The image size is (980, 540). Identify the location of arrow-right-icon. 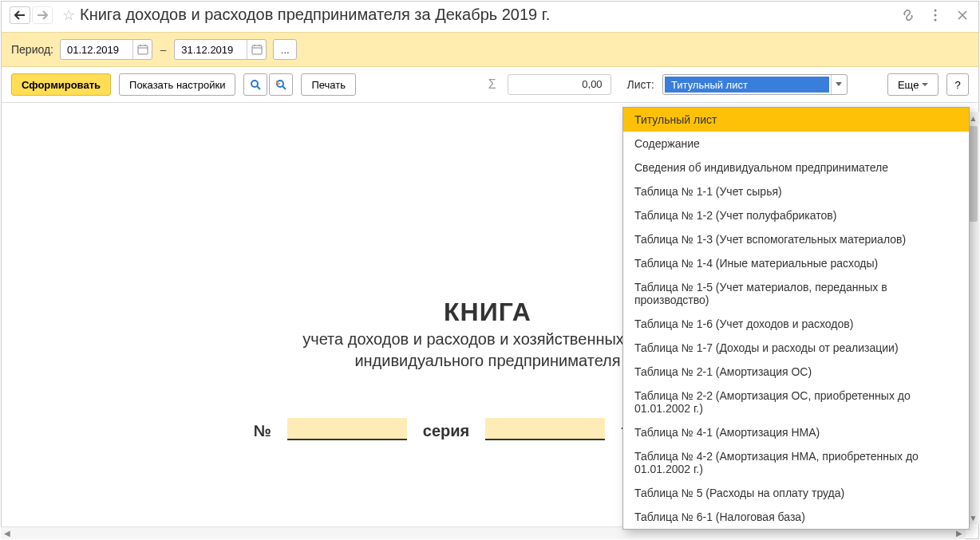
(42, 15).